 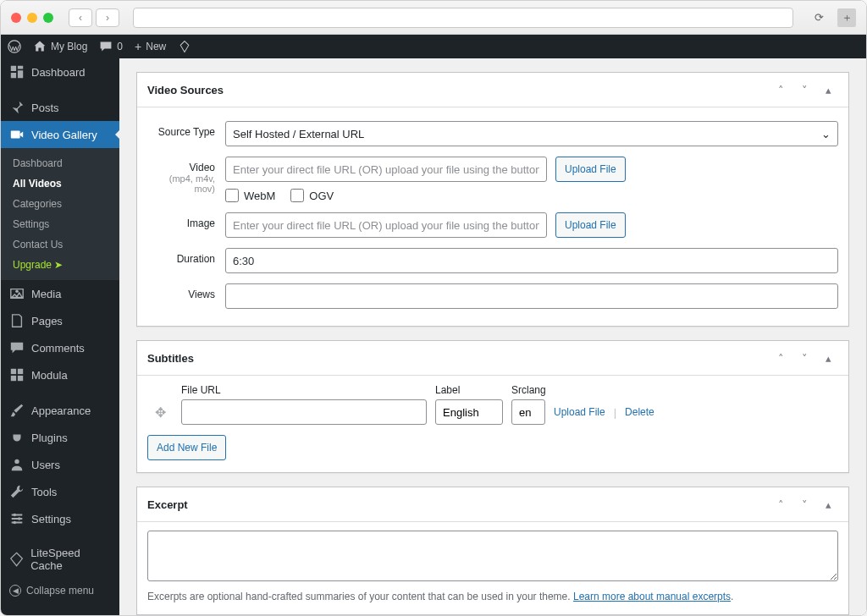 What do you see at coordinates (652, 597) in the screenshot?
I see `excerpt-learn-more-link: Learn more about manual excerpts` at bounding box center [652, 597].